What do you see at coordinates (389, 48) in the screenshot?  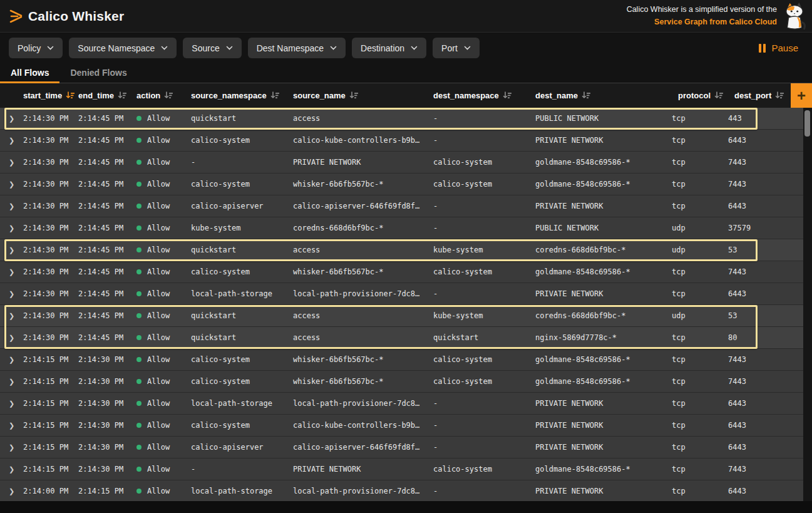 I see `filter-destination-button: Destination` at bounding box center [389, 48].